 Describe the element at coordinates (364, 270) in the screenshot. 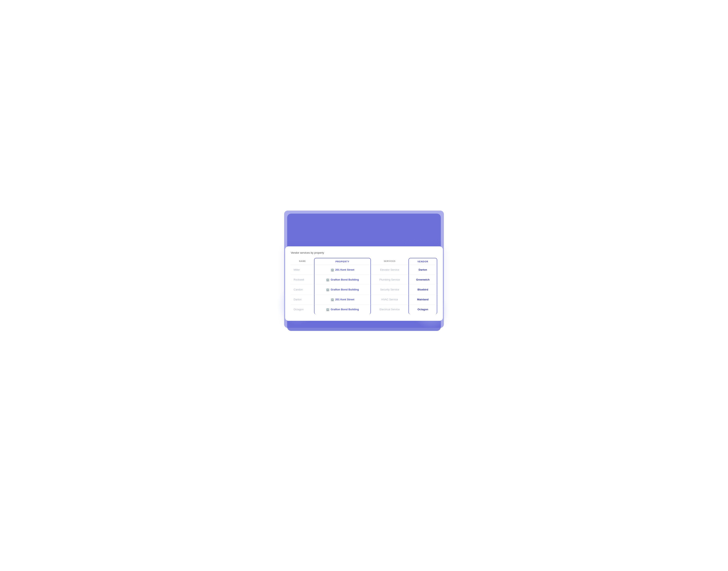

I see `table-row: Miller🏢201 Kent StreetElevator ServiceDa…` at that location.